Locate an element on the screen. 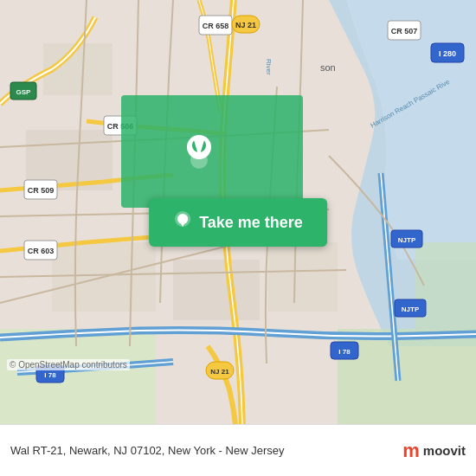 Image resolution: width=476 pixels, height=476 pixels. take-me-there-label: Take me there is located at coordinates (251, 223).